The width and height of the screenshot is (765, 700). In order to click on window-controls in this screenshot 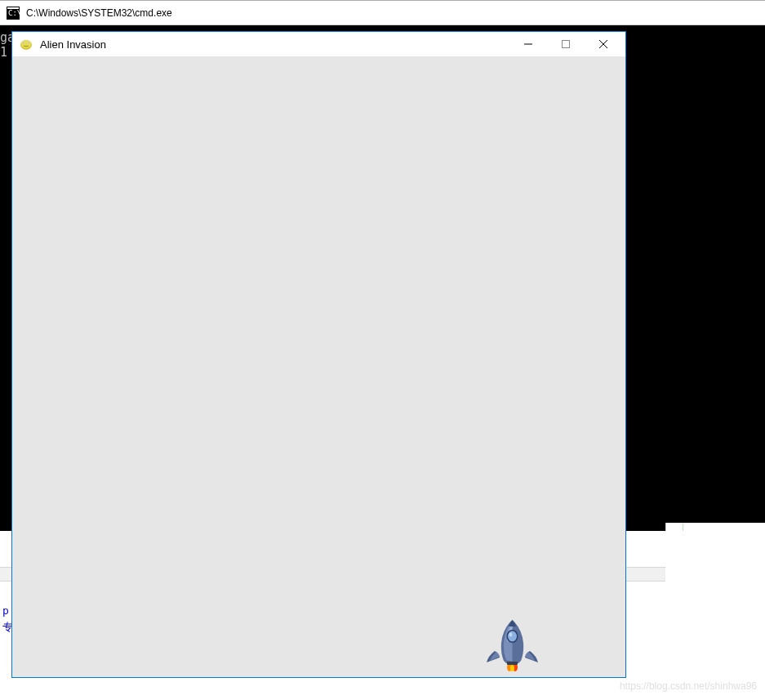, I will do `click(566, 44)`.